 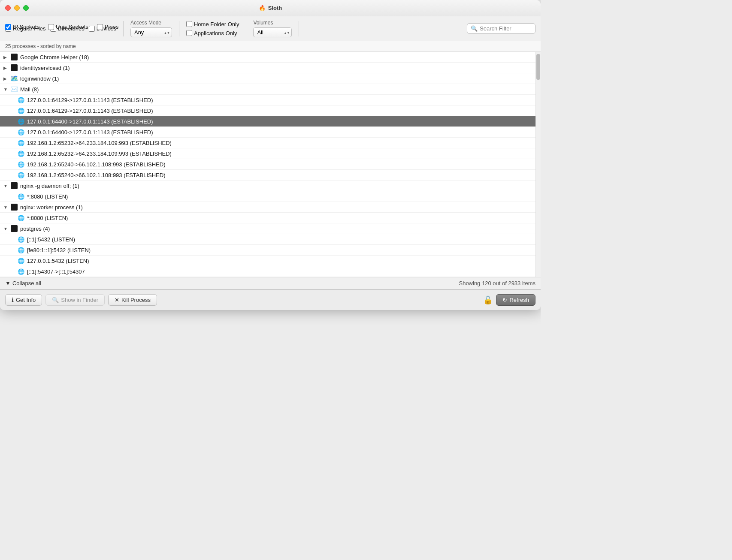 What do you see at coordinates (17, 8) in the screenshot?
I see `minimize-button` at bounding box center [17, 8].